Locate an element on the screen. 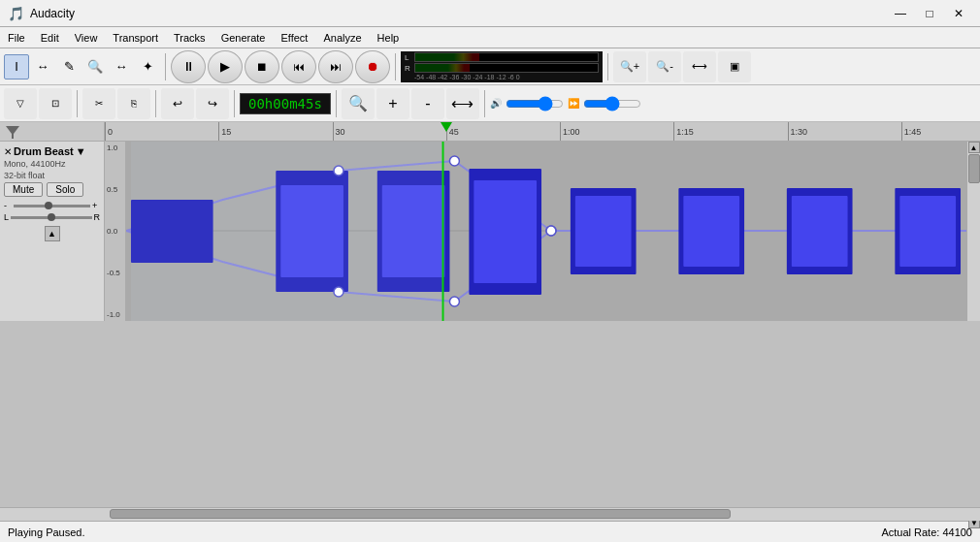  undo-button: ↩ is located at coordinates (178, 104).